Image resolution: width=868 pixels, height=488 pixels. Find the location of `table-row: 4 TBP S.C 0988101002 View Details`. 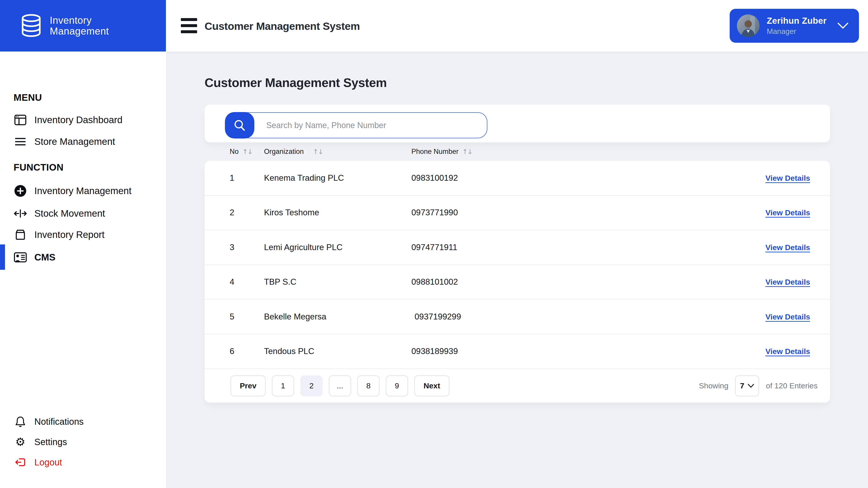

table-row: 4 TBP S.C 0988101002 View Details is located at coordinates (517, 282).